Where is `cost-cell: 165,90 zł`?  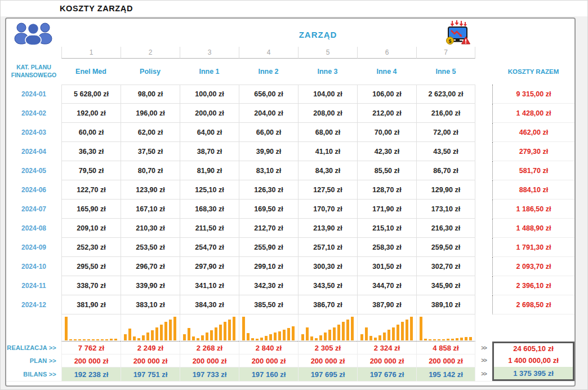
cost-cell: 165,90 zł is located at coordinates (91, 209).